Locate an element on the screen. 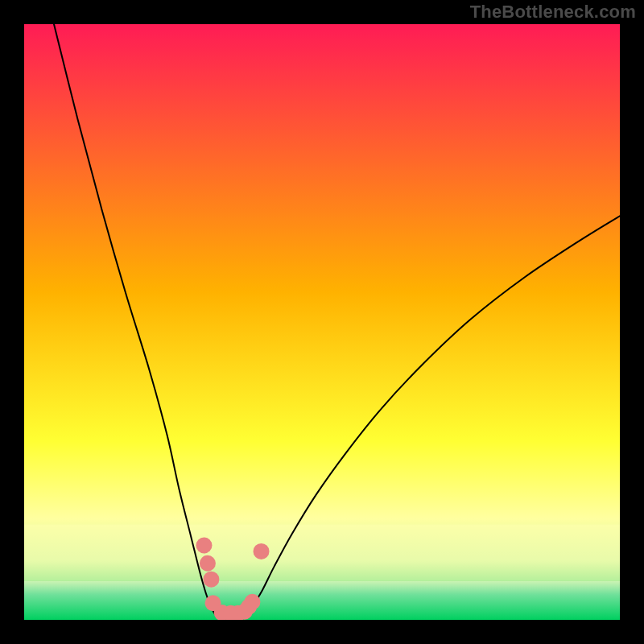 This screenshot has width=644, height=644. attribution-text: TheBottleneck.com is located at coordinates (553, 12).